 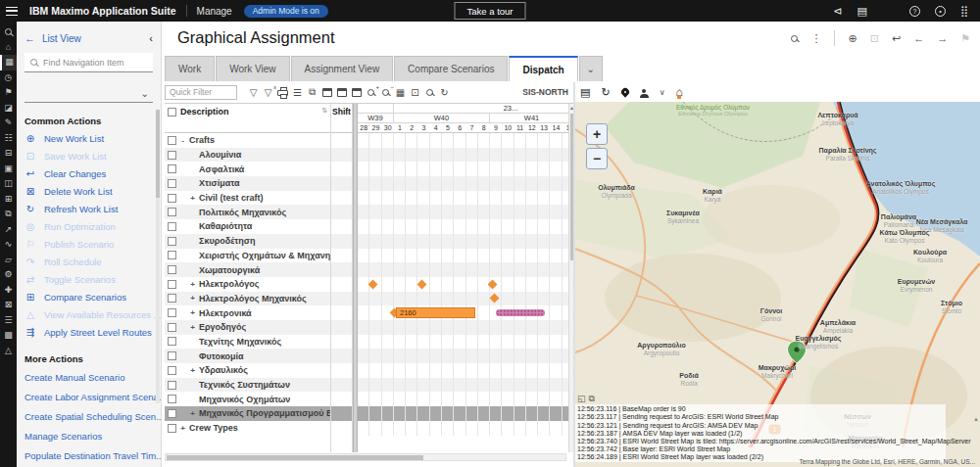 What do you see at coordinates (247, 399) in the screenshot?
I see `gantt-row: Μηχανικός Οχημάτων` at bounding box center [247, 399].